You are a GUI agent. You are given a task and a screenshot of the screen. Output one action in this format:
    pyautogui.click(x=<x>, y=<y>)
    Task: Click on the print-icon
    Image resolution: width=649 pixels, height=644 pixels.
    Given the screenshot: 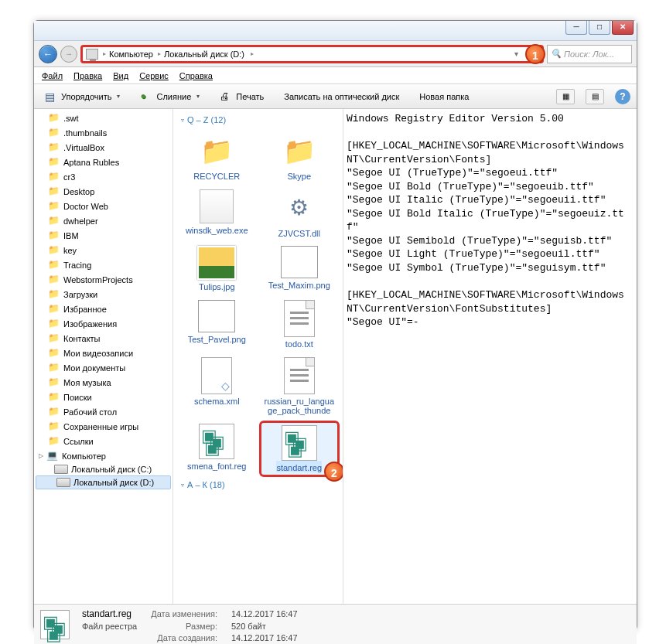 What is the action you would take?
    pyautogui.click(x=226, y=97)
    